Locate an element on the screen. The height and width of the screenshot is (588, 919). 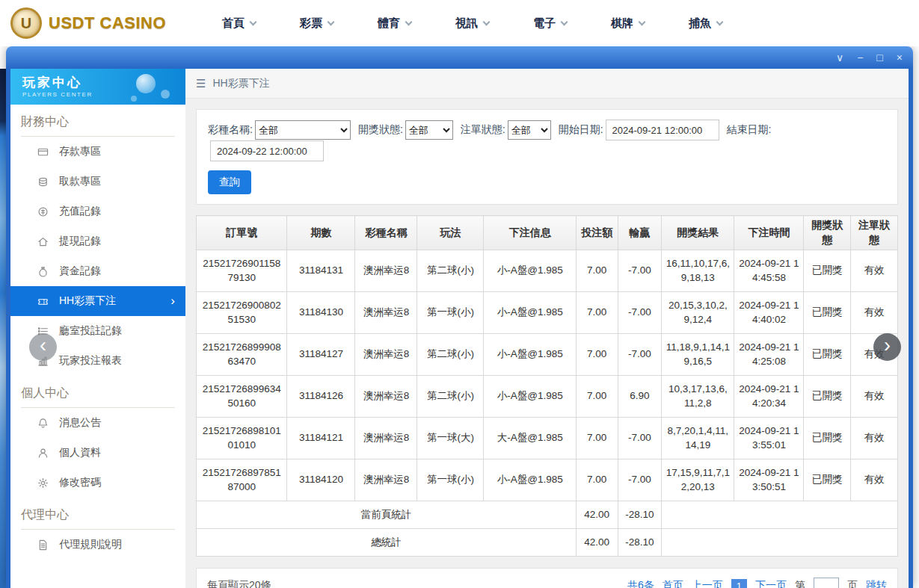
table-cell: 2152172689963450160 is located at coordinates (242, 397).